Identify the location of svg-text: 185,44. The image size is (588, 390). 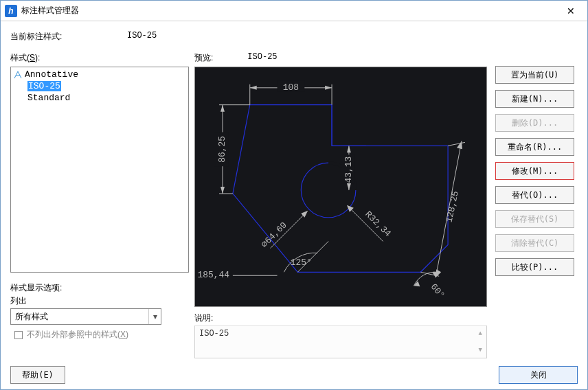
(213, 275).